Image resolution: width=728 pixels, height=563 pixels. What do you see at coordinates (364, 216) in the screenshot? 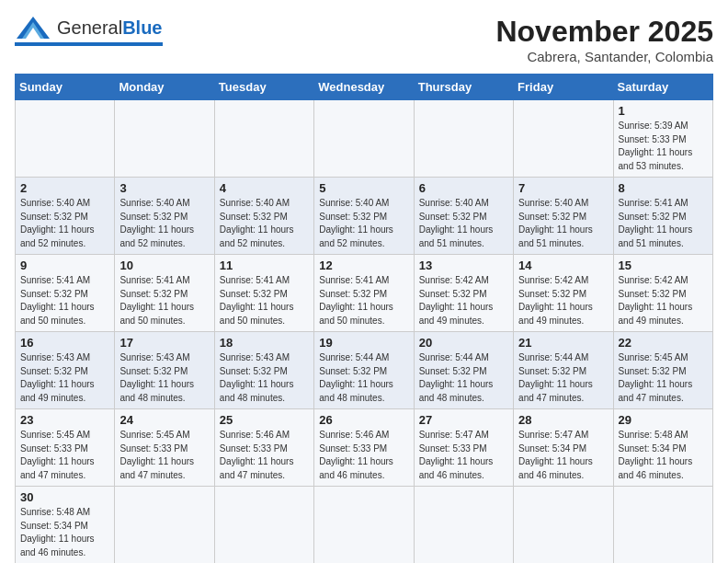
I see `calendar-week-row: 2Sunrise: 5:40 AM Sunset: 5:32 PM Daylig…` at bounding box center [364, 216].